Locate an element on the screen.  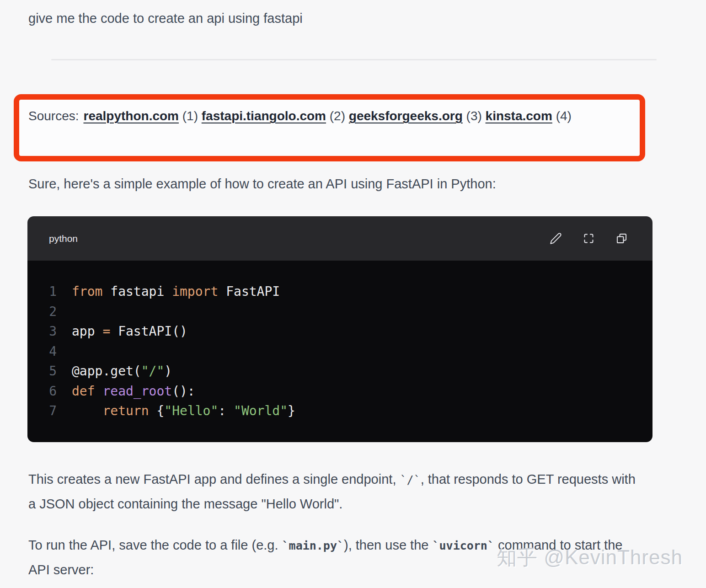
copy-icon is located at coordinates (622, 239).